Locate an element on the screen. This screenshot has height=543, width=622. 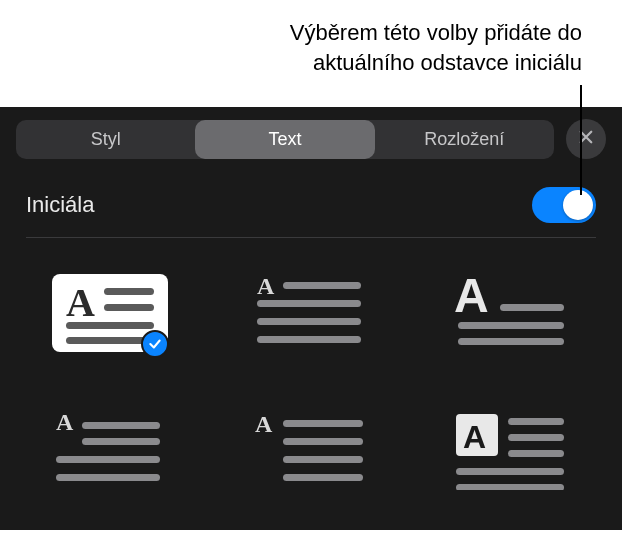
close-button is located at coordinates (586, 139).